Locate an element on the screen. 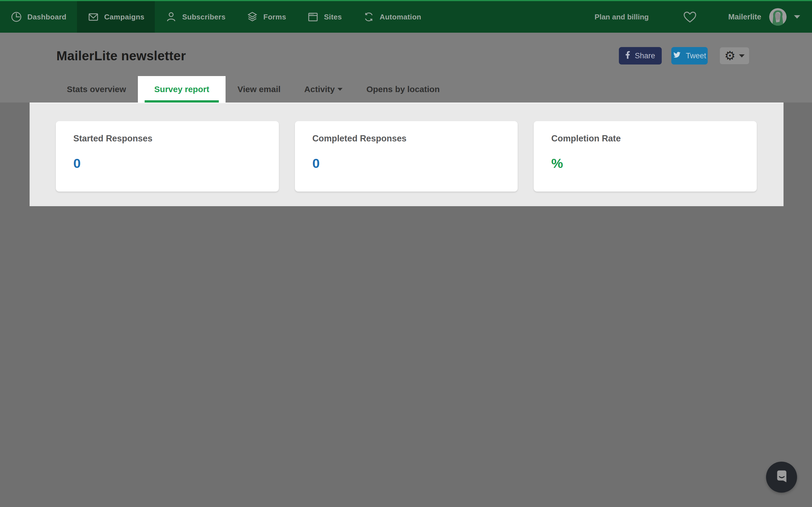 This screenshot has height=507, width=812. tab-stats-overview: Stats overview is located at coordinates (97, 89).